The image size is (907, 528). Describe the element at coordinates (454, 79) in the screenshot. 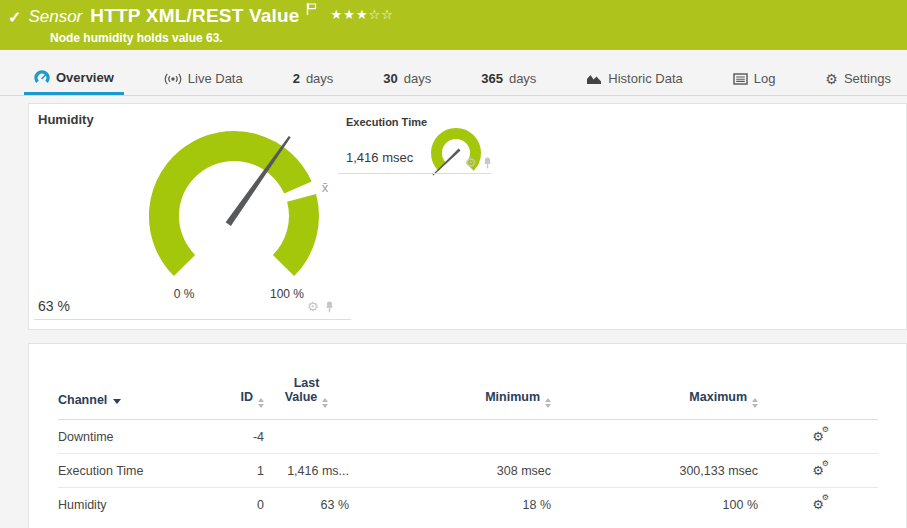

I see `tab-bar: Overview Live Data 2 days 30 days 365 da…` at that location.